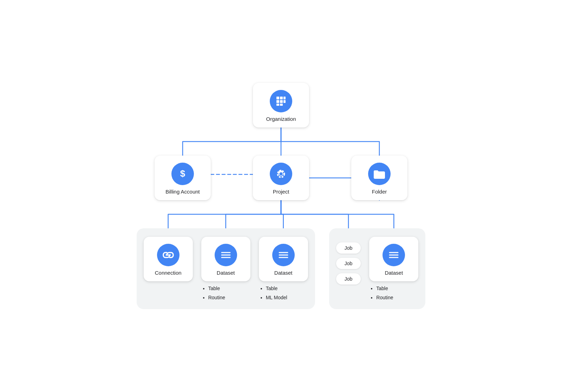 The image size is (562, 392). What do you see at coordinates (348, 263) in the screenshot?
I see `job-pill-2: Job` at bounding box center [348, 263].